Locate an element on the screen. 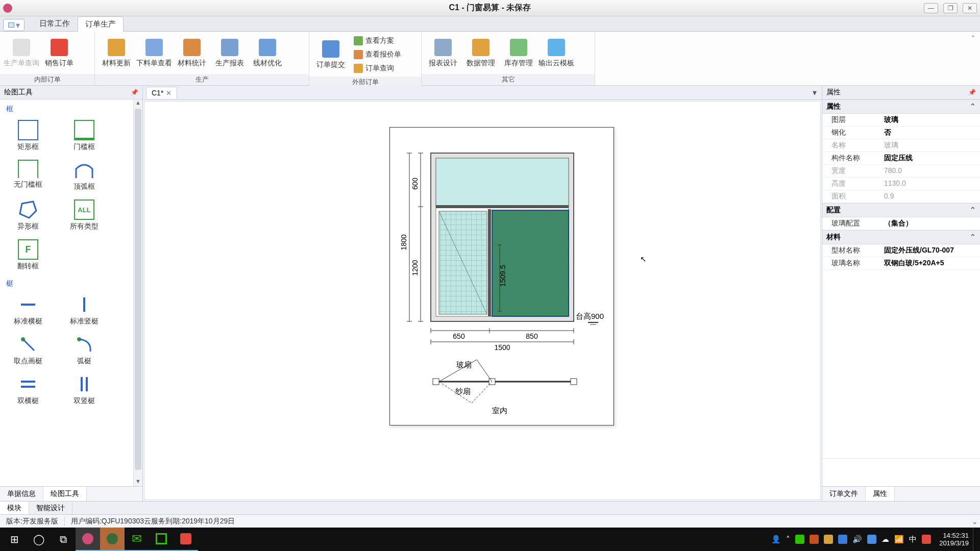  material-stats-button: 材料统计 is located at coordinates (192, 54).